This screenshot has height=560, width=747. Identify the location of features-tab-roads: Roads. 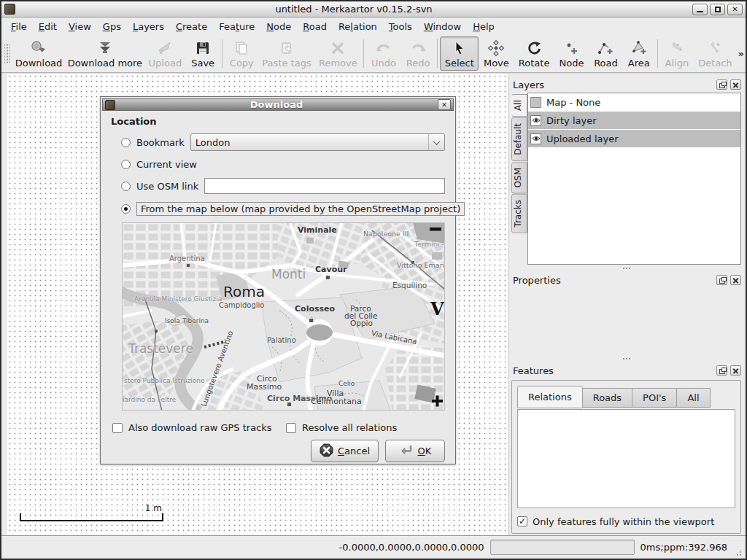
(608, 398).